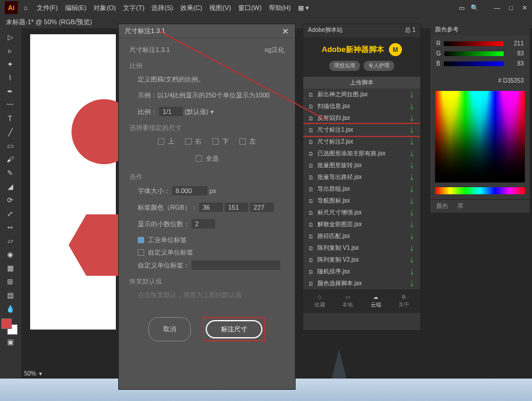 Image resolution: width=532 pixels, height=401 pixels. Describe the element at coordinates (460, 206) in the screenshot. I see `tab-library: 库` at that location.